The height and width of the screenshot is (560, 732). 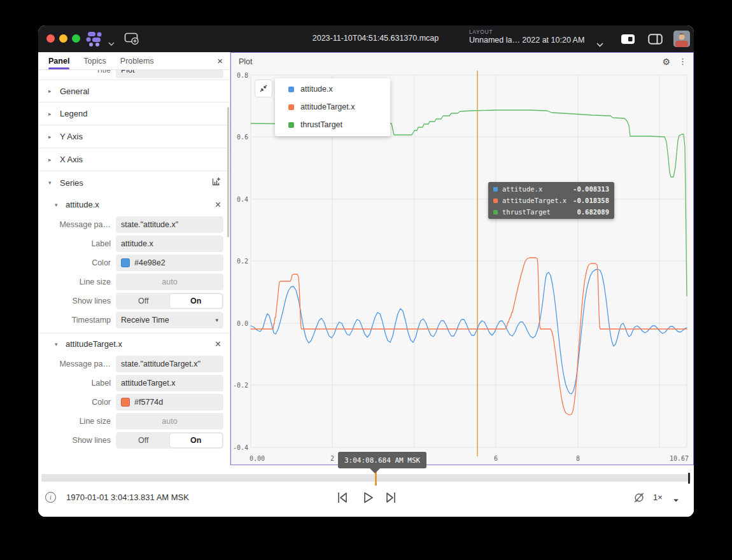 I want to click on color-input: #4e98e2, so click(x=169, y=263).